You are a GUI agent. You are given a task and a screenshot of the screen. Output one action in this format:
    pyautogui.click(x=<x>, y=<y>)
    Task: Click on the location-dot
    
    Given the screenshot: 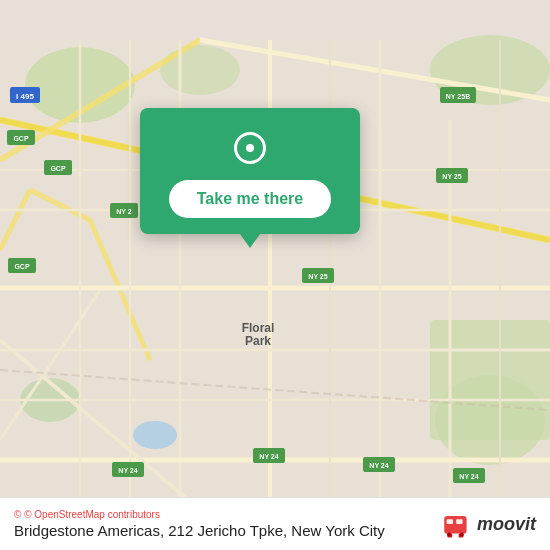 What is the action you would take?
    pyautogui.click(x=250, y=148)
    